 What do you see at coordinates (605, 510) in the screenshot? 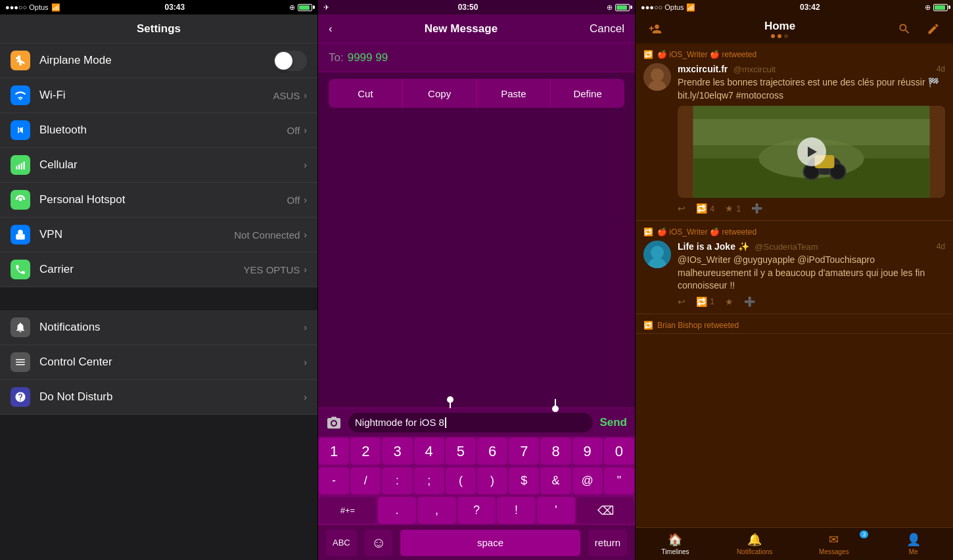
I see `kb-key-delete: ⌫` at bounding box center [605, 510].